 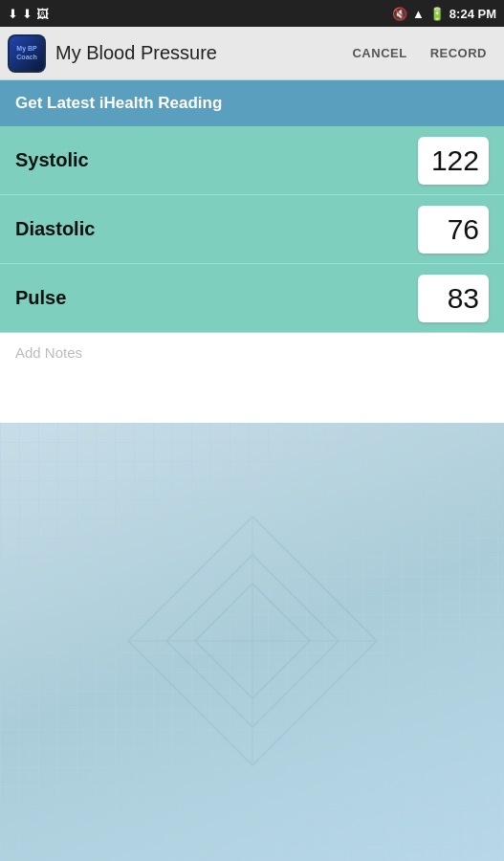 I want to click on status-bar-right: 🔇 ▲ 🔋 8:24 PM, so click(x=444, y=13).